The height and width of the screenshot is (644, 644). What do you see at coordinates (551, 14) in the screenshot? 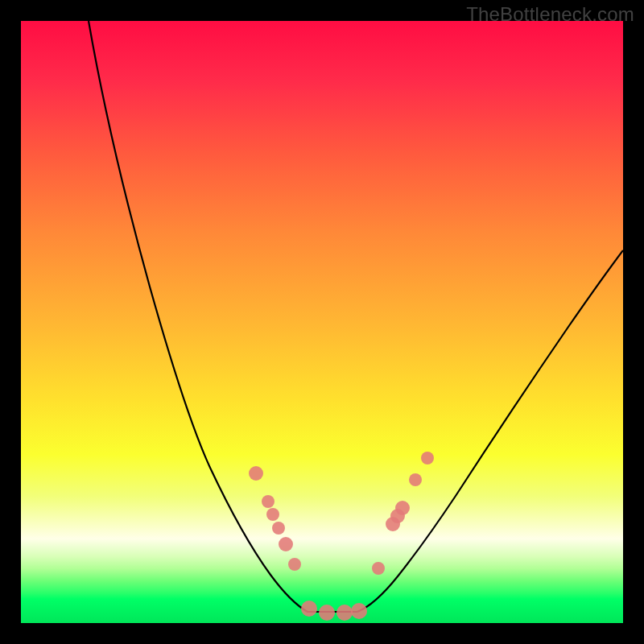
I see `watermark-text: TheBottleneck.com` at bounding box center [551, 14].